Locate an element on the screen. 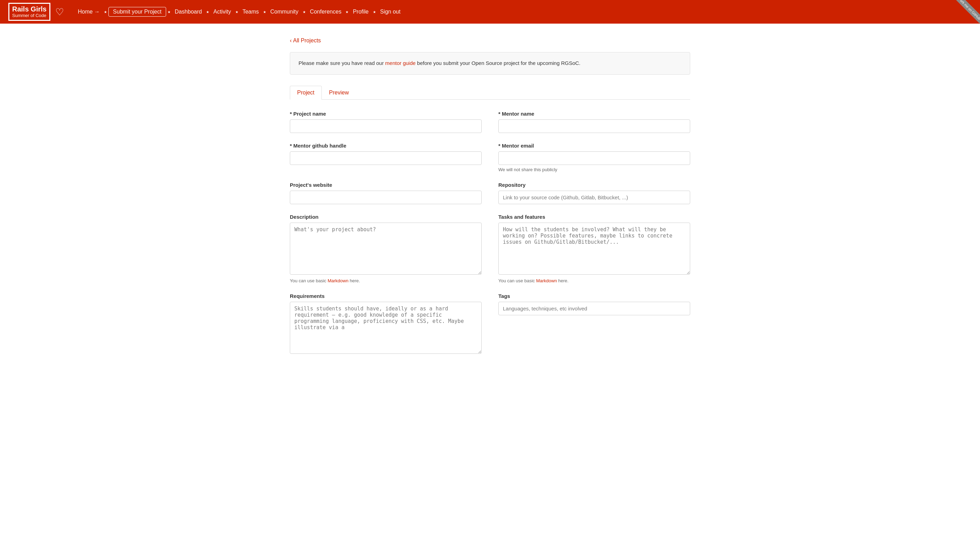 This screenshot has width=980, height=550. mentor-github-input is located at coordinates (386, 158).